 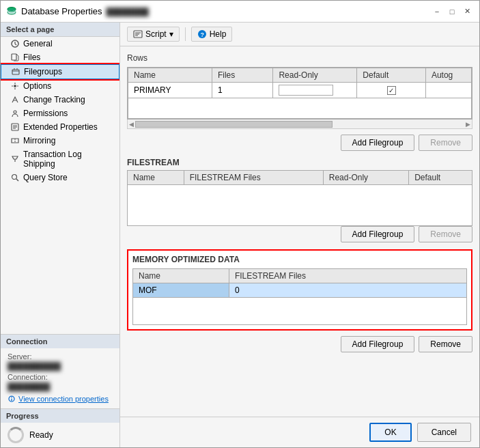 I want to click on cancel-button: Cancel, so click(x=444, y=432).